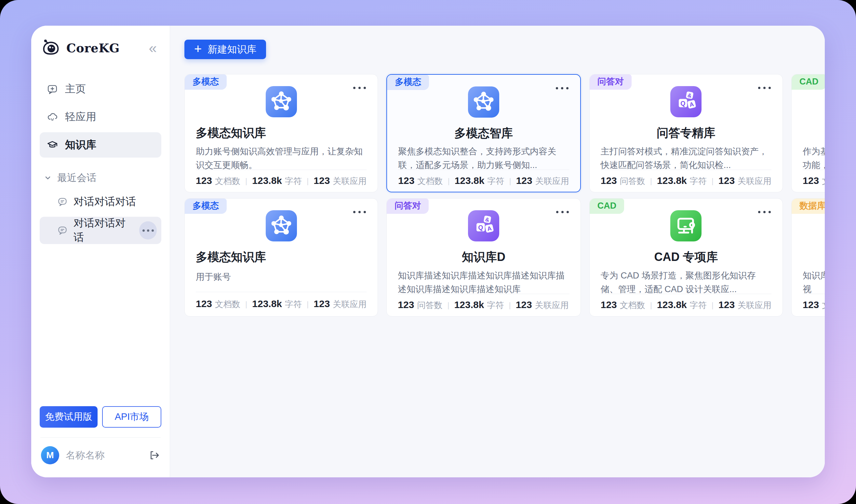 This screenshot has width=856, height=504. I want to click on card-description: 用于账号, so click(281, 277).